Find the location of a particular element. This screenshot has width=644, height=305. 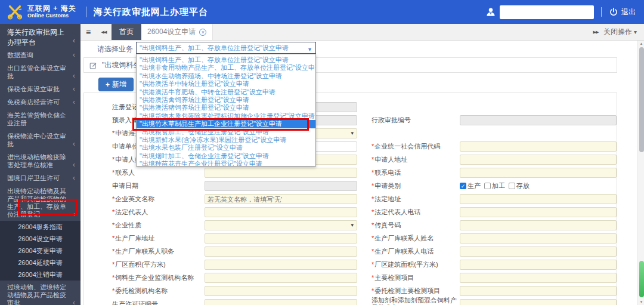

factory-contact-phone-input is located at coordinates (538, 252).